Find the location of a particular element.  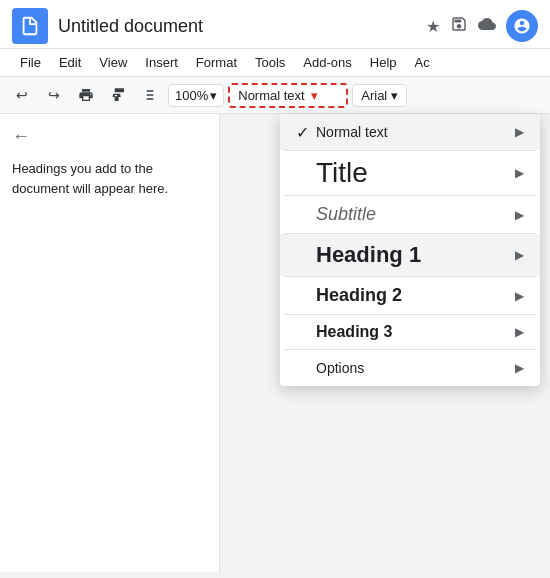

title-section: Untitled document is located at coordinates (237, 26).